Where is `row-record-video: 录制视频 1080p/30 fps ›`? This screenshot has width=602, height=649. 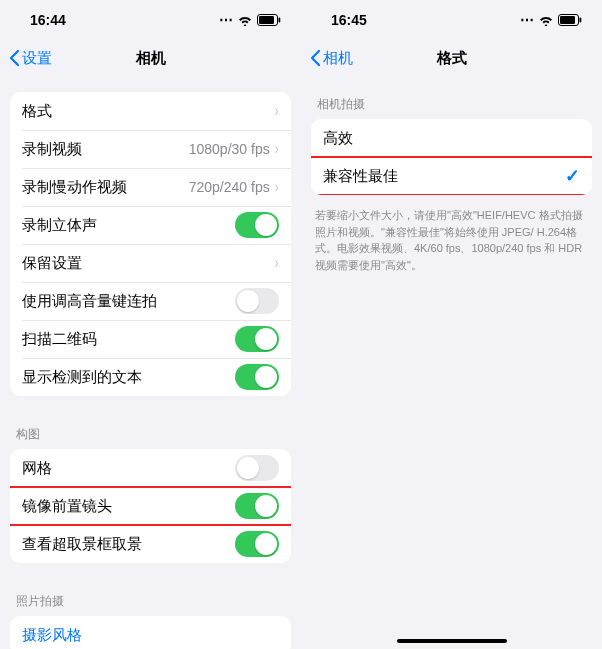 row-record-video: 录制视频 1080p/30 fps › is located at coordinates (150, 149).